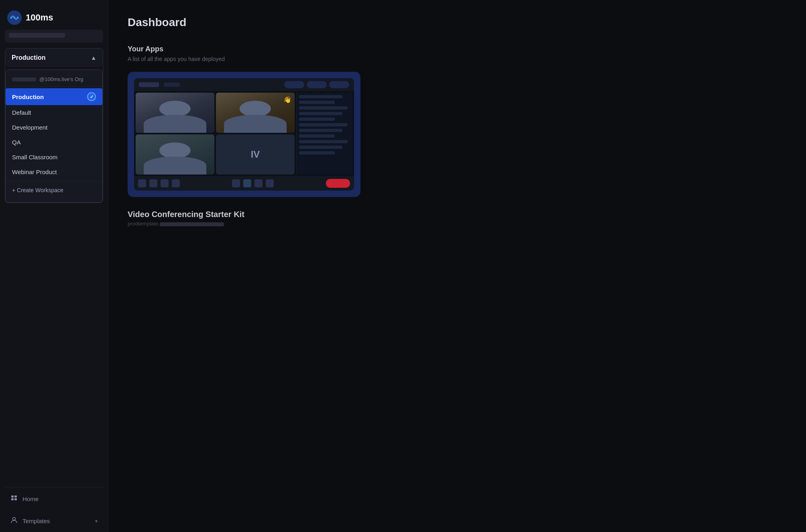 The width and height of the screenshot is (806, 532). Describe the element at coordinates (457, 59) in the screenshot. I see `your-apps-subtitle: A list of all the apps you have deployed` at that location.